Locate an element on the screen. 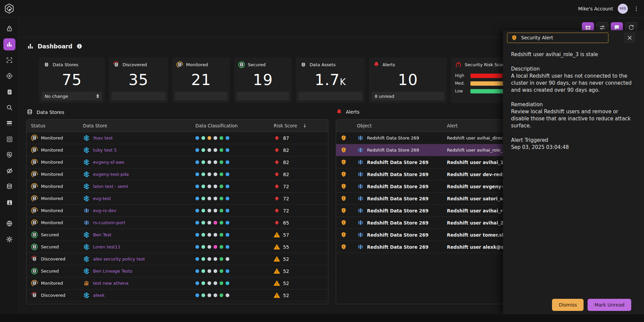 The image size is (644, 322). sort-toggle-icon is located at coordinates (98, 96).